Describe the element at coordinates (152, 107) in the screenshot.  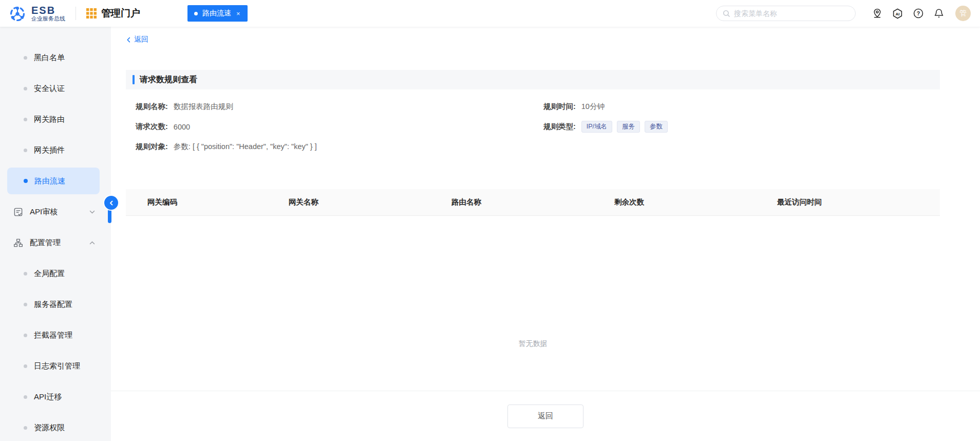
I see `field-label: 规则名称:` at that location.